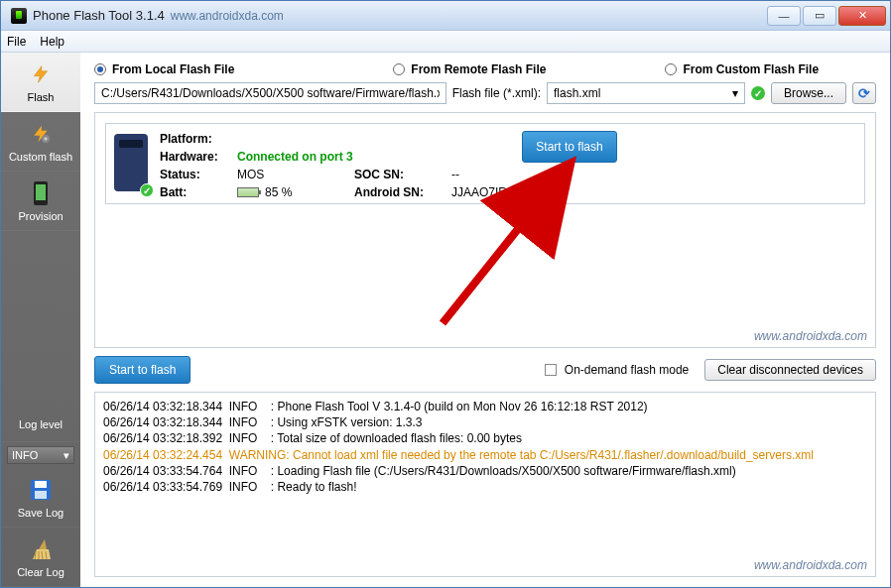 The width and height of the screenshot is (891, 588). I want to click on device-card: ✓ Platform: Hardware: Connected on port …, so click(485, 164).